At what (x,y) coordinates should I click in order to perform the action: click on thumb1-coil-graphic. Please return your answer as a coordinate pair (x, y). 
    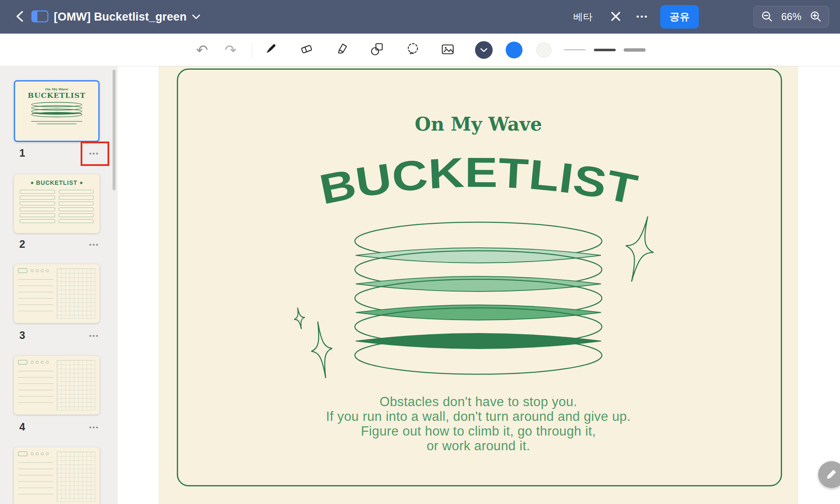
    Looking at the image, I should click on (57, 110).